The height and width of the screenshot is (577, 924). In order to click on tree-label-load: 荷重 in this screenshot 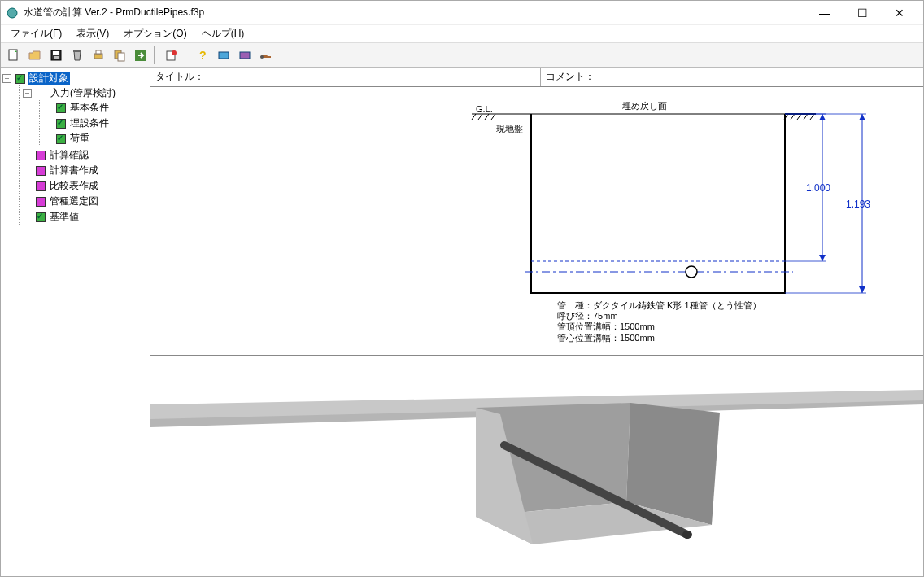, I will do `click(80, 138)`.